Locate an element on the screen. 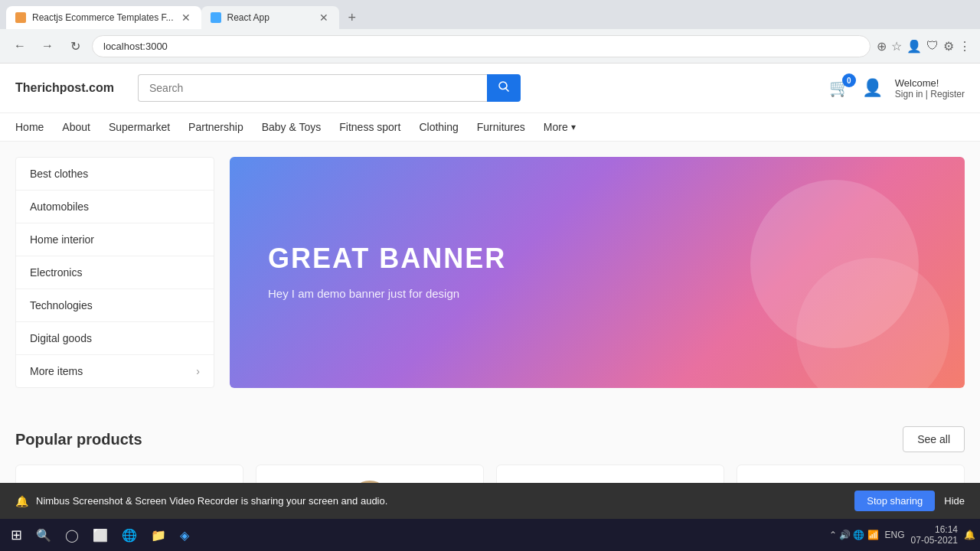 Image resolution: width=980 pixels, height=551 pixels. taskbar-vscode-icon: ◈ is located at coordinates (185, 536).